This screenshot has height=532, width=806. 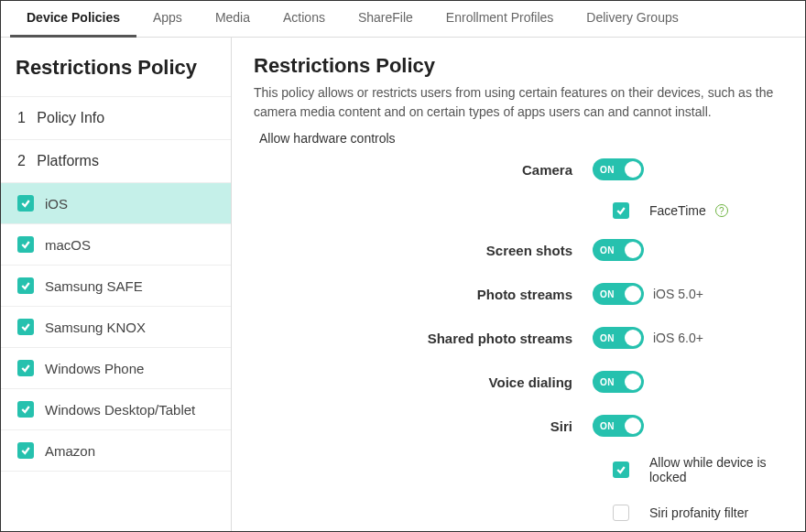 I want to click on setting-meta: iOS 5.0+, so click(x=678, y=294).